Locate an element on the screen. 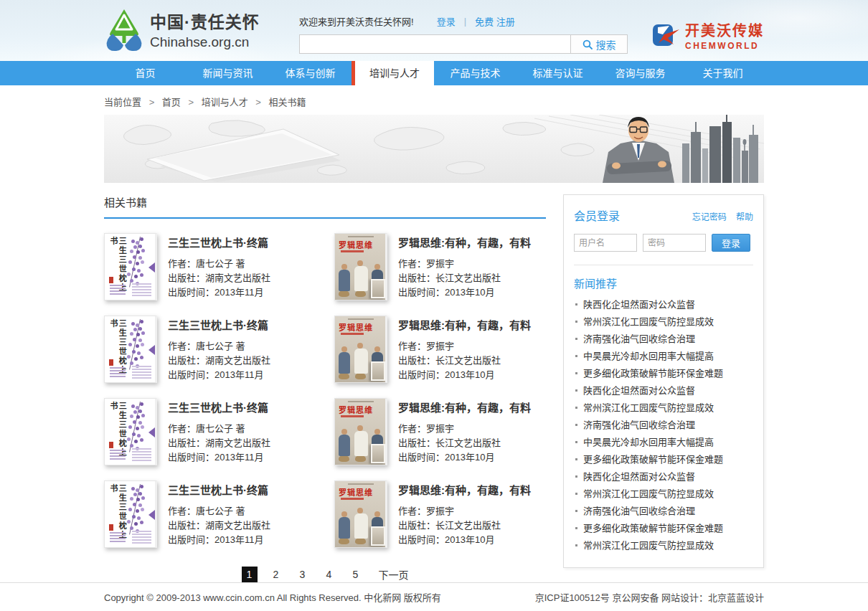  search-input is located at coordinates (435, 44).